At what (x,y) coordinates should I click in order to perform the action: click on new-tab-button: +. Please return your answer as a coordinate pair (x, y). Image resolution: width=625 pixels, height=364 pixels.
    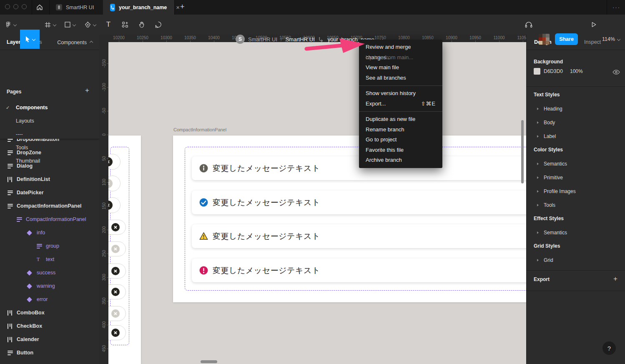
    Looking at the image, I should click on (183, 7).